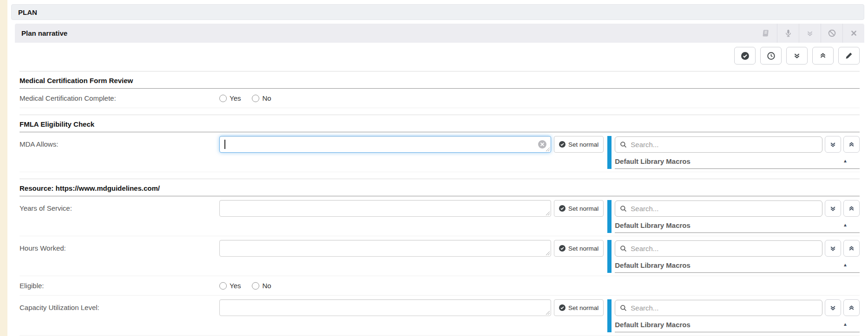  Describe the element at coordinates (797, 56) in the screenshot. I see `expand-all-button` at that location.